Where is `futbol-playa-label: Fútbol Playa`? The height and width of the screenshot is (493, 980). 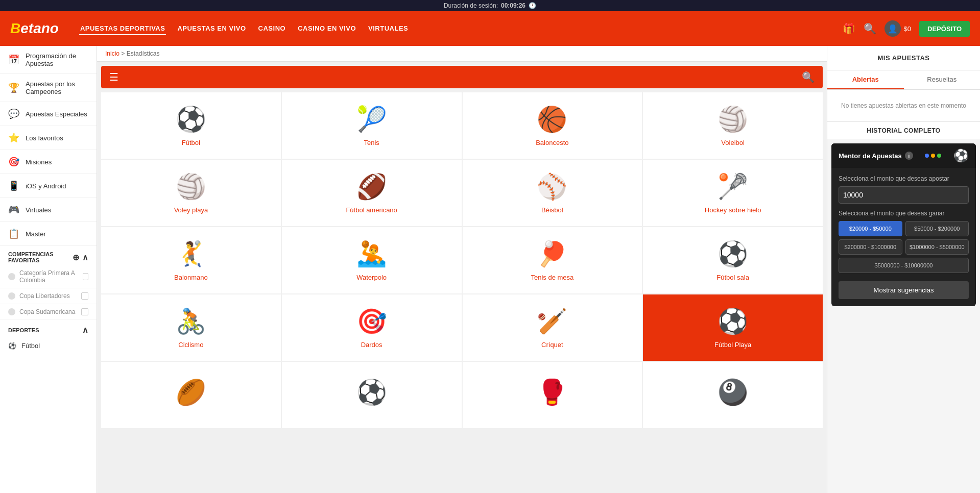 futbol-playa-label: Fútbol Playa is located at coordinates (733, 345).